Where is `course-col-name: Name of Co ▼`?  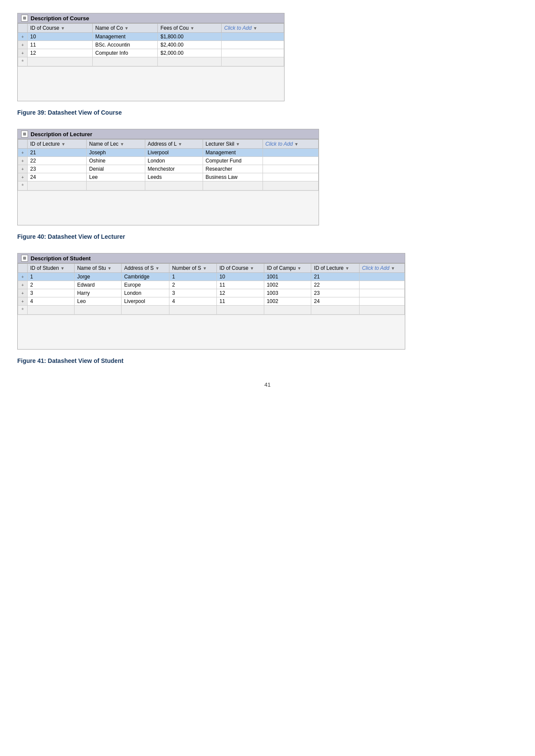
course-col-name: Name of Co ▼ is located at coordinates (125, 28).